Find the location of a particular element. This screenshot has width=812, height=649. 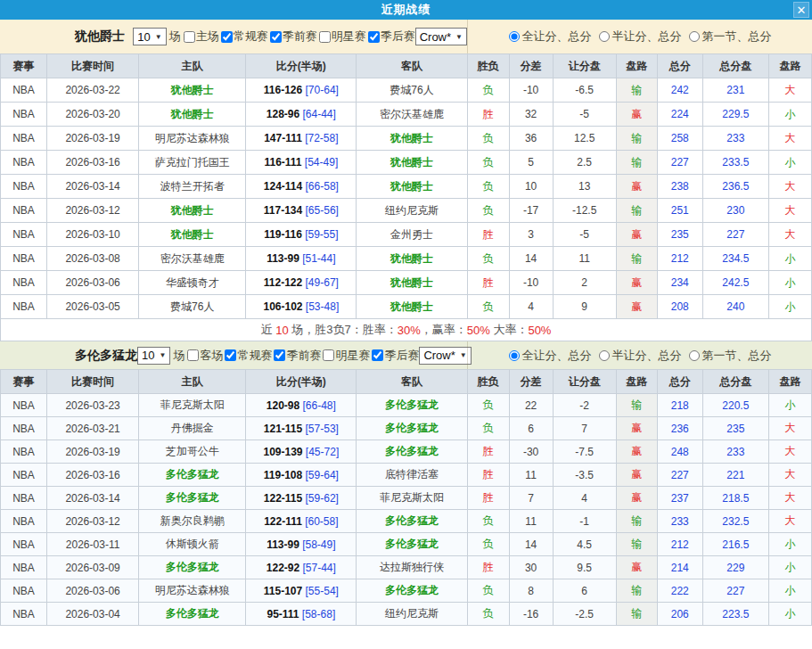

half-score: [58-68] is located at coordinates (319, 614).